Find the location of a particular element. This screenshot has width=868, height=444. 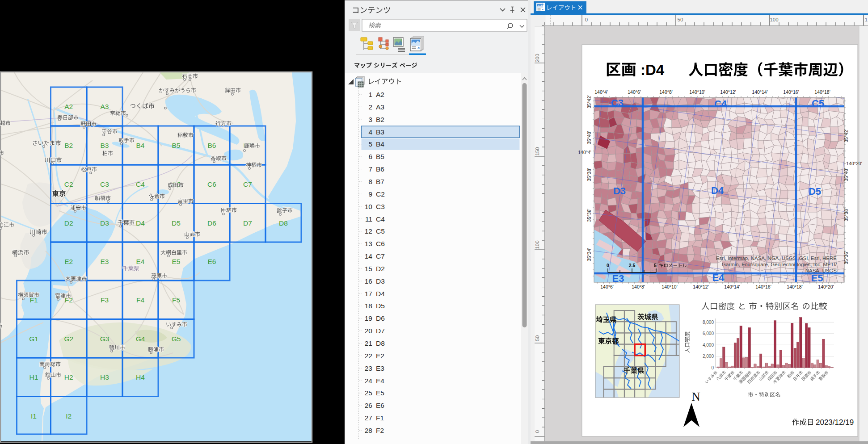

svg-text: :D4 is located at coordinates (653, 70).